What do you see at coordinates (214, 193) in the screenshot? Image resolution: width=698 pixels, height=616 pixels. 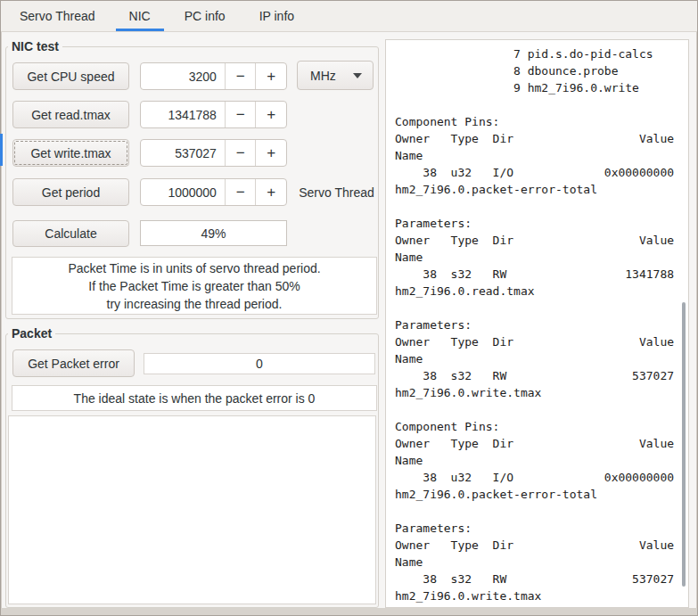 I see `period-spinbox: 1000000 − +` at bounding box center [214, 193].